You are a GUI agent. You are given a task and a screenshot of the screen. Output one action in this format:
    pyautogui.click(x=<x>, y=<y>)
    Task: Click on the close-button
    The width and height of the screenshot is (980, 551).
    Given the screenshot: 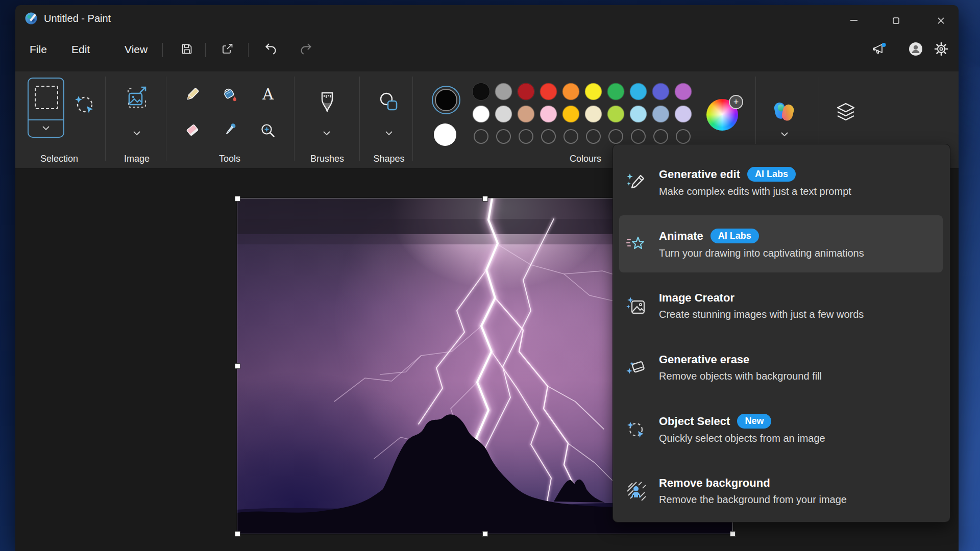 What is the action you would take?
    pyautogui.click(x=941, y=20)
    